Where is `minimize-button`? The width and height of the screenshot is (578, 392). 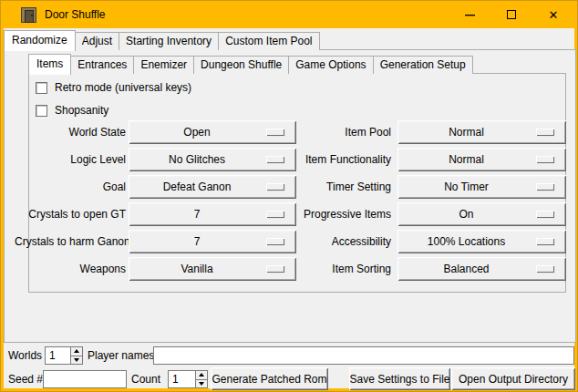 minimize-button is located at coordinates (470, 15).